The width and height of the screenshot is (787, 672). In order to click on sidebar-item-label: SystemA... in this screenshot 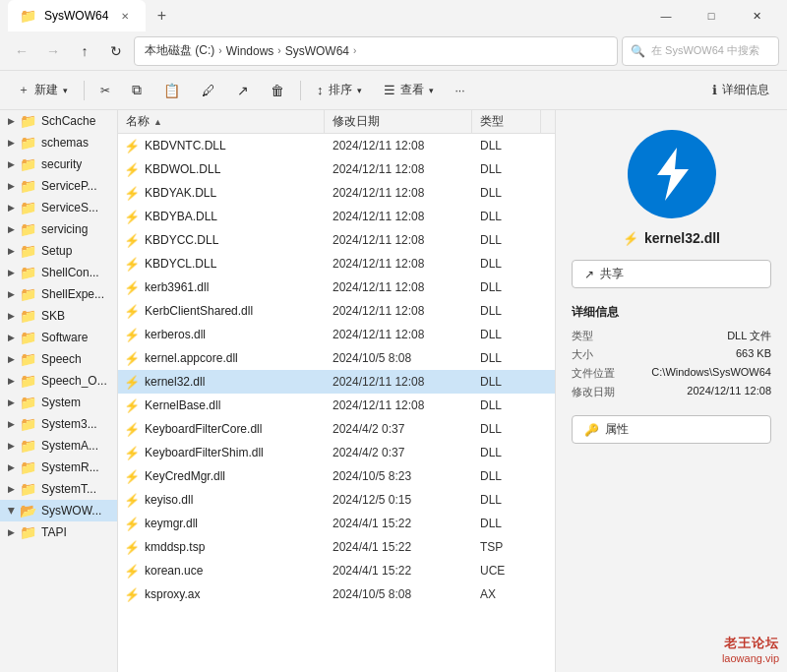, I will do `click(70, 446)`.